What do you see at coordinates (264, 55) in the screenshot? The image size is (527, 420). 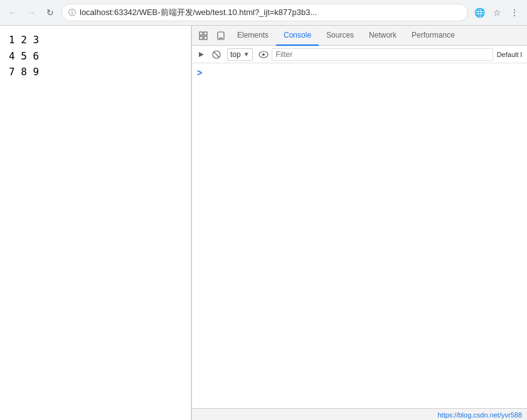 I see `eye-icon-button` at bounding box center [264, 55].